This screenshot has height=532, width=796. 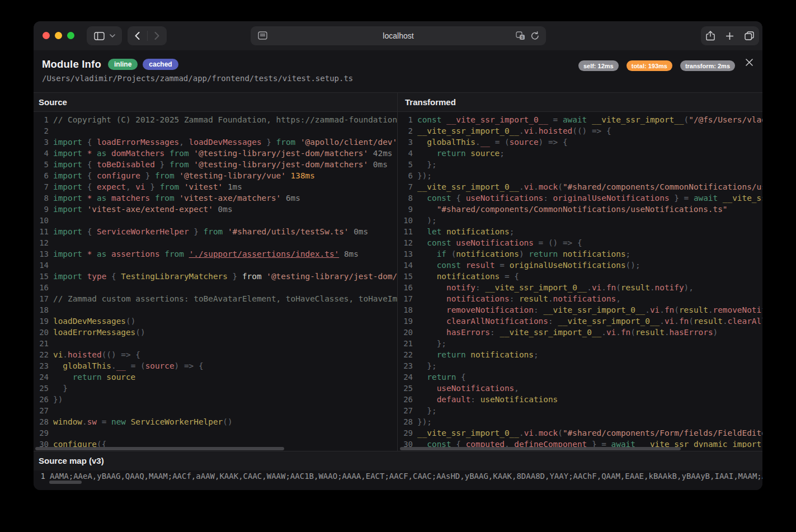 What do you see at coordinates (123, 64) in the screenshot?
I see `badge-inline: inline` at bounding box center [123, 64].